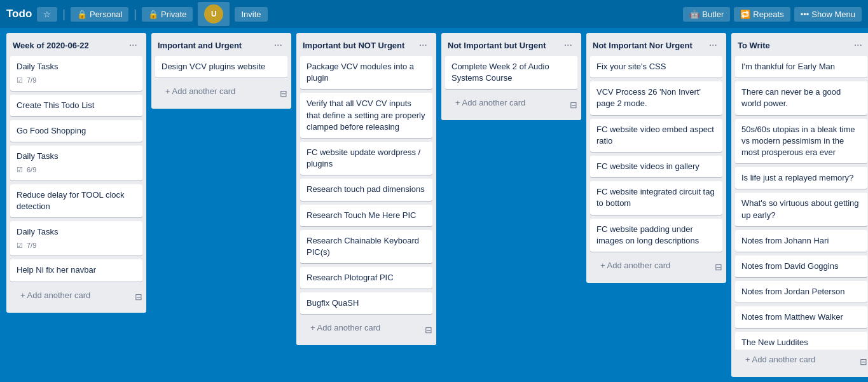  Describe the element at coordinates (656, 198) in the screenshot. I see `card-c22: FC website integrated circuit tag to bot…` at that location.